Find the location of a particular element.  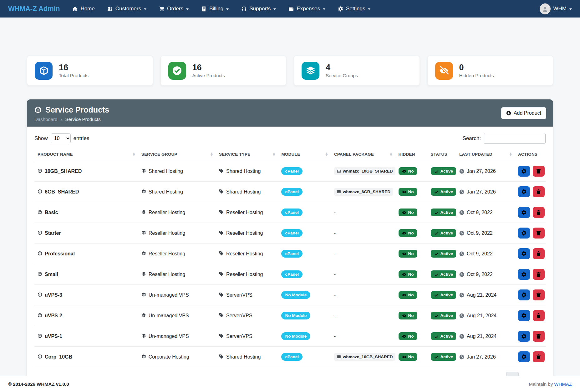

nav-menu: Home Customers Orders Billing Supports E… is located at coordinates (306, 9).